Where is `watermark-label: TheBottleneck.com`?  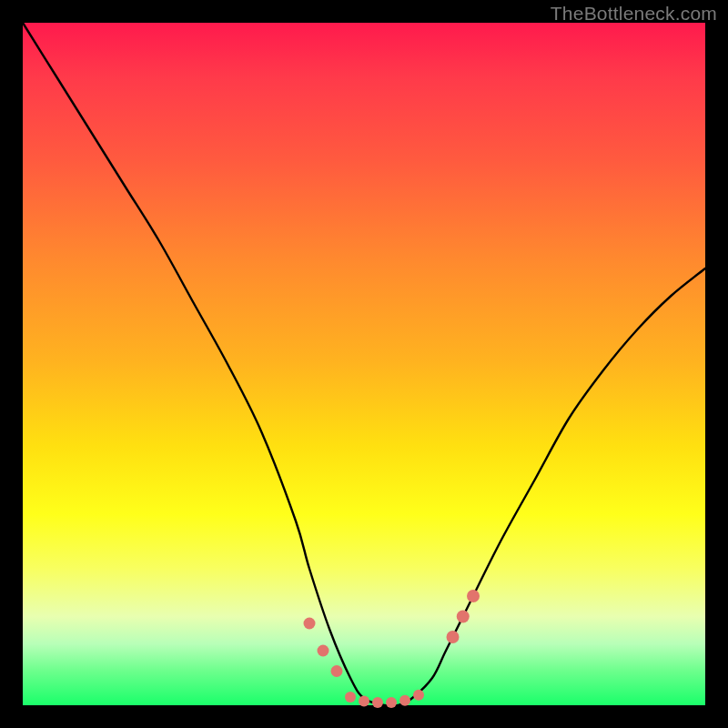
watermark-label: TheBottleneck.com is located at coordinates (633, 14).